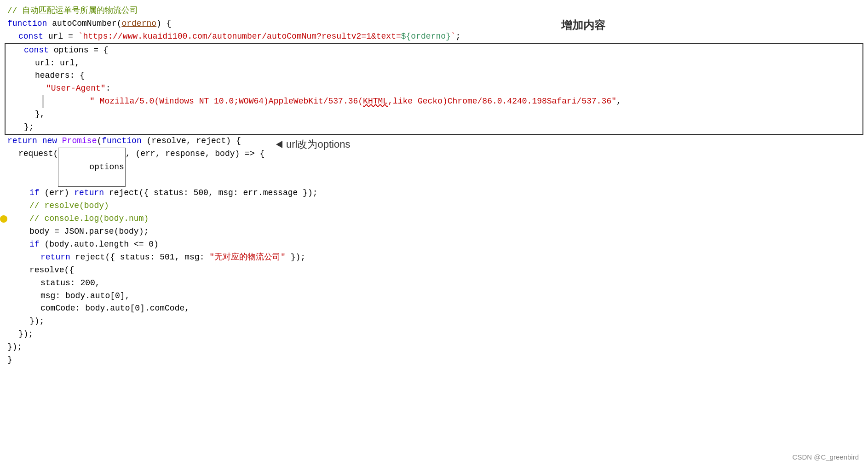  What do you see at coordinates (107, 167) in the screenshot?
I see `options-param: options` at bounding box center [107, 167].